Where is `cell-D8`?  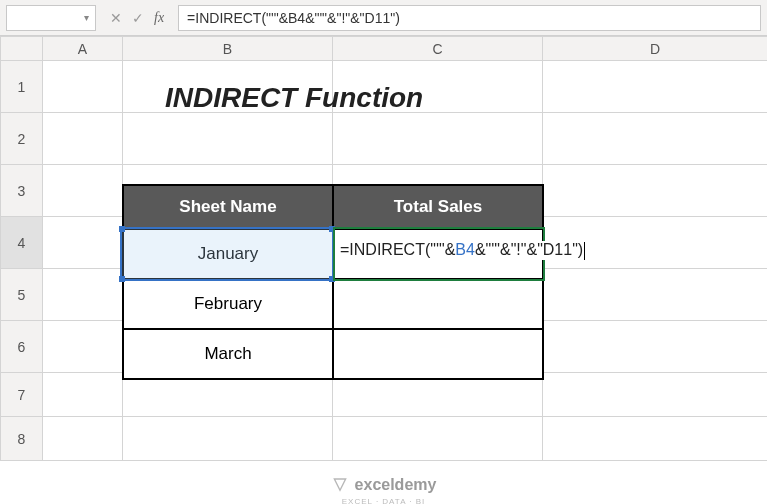 cell-D8 is located at coordinates (656, 439).